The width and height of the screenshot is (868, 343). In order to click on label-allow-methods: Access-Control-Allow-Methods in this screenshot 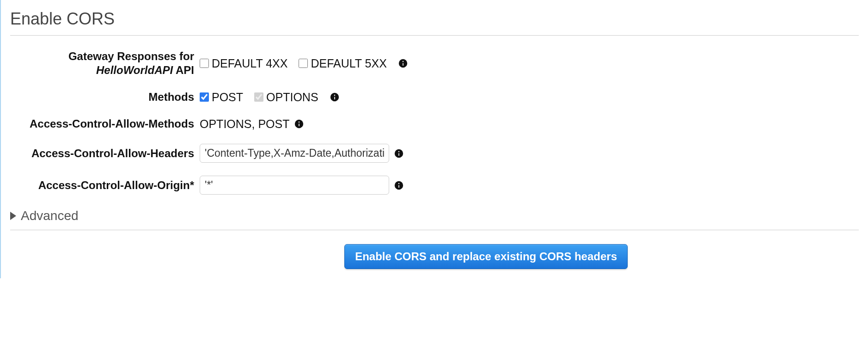, I will do `click(105, 124)`.